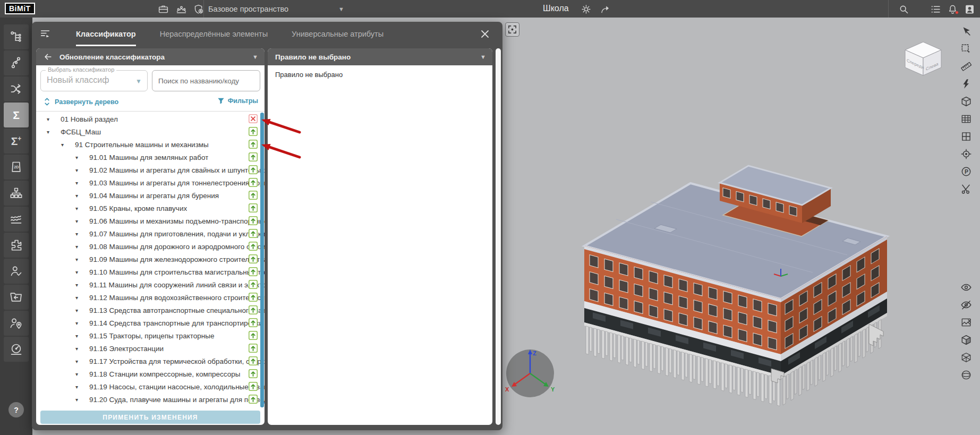 The height and width of the screenshot is (435, 980). What do you see at coordinates (16, 410) in the screenshot?
I see `help-button: ?` at bounding box center [16, 410].